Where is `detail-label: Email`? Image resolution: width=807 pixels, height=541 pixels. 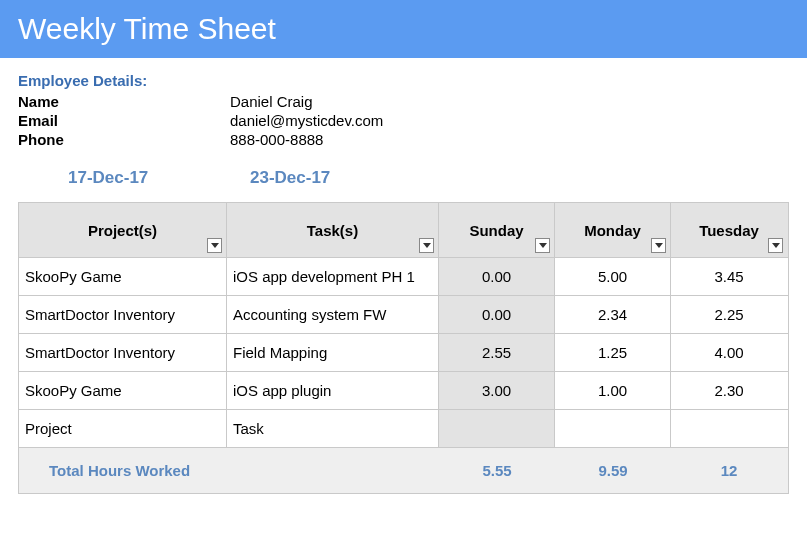
detail-label: Email is located at coordinates (124, 120).